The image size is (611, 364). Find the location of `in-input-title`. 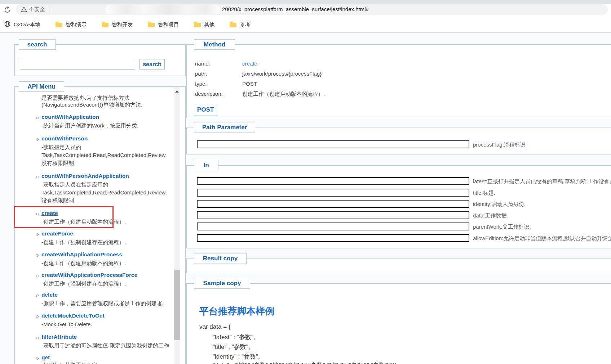

in-input-title is located at coordinates (333, 193).